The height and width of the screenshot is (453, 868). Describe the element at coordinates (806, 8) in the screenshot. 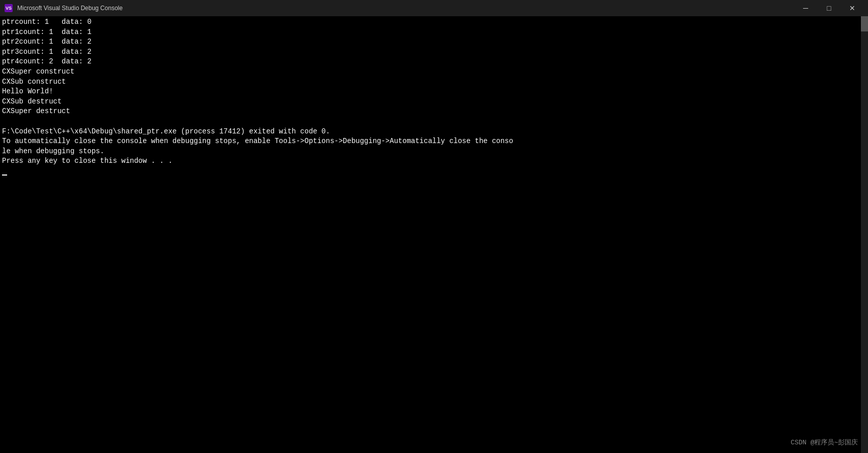

I see `minimize-button: ─` at that location.